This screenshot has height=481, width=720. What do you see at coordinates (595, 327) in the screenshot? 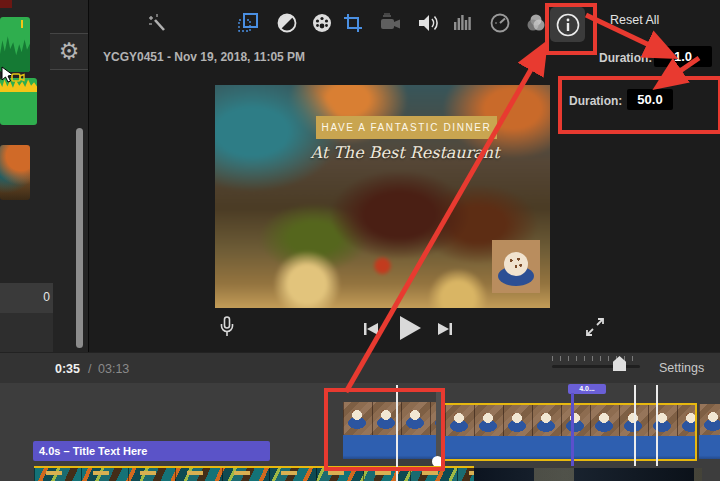
I see `fullscreen-button` at bounding box center [595, 327].